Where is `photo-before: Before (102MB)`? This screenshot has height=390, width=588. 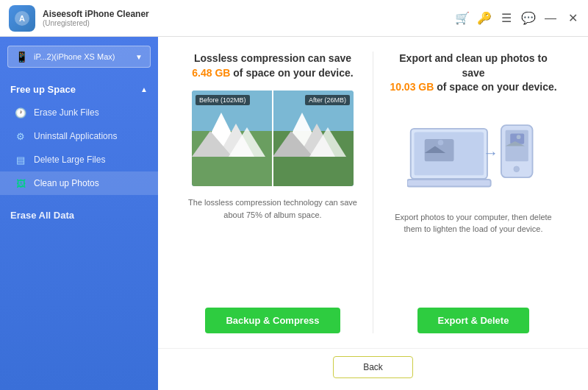 photo-before: Before (102MB) is located at coordinates (232, 138).